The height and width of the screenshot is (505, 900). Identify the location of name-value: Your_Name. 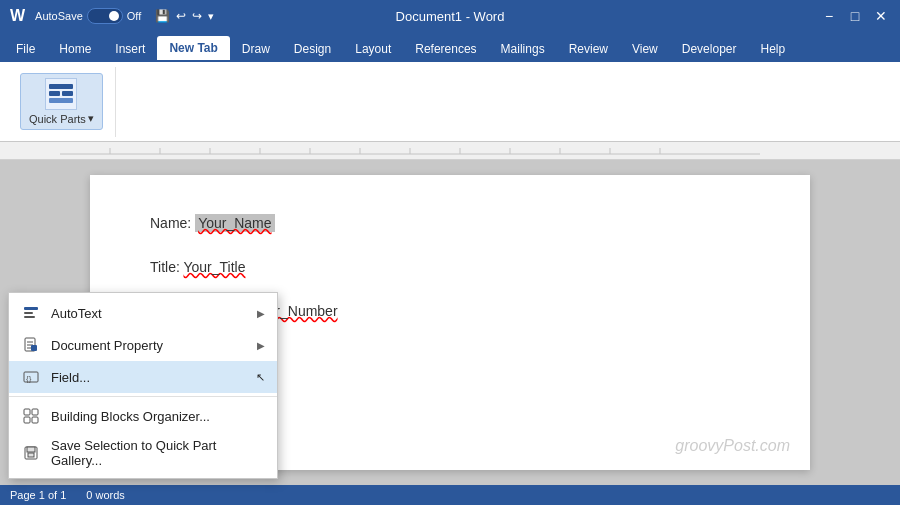
(234, 223).